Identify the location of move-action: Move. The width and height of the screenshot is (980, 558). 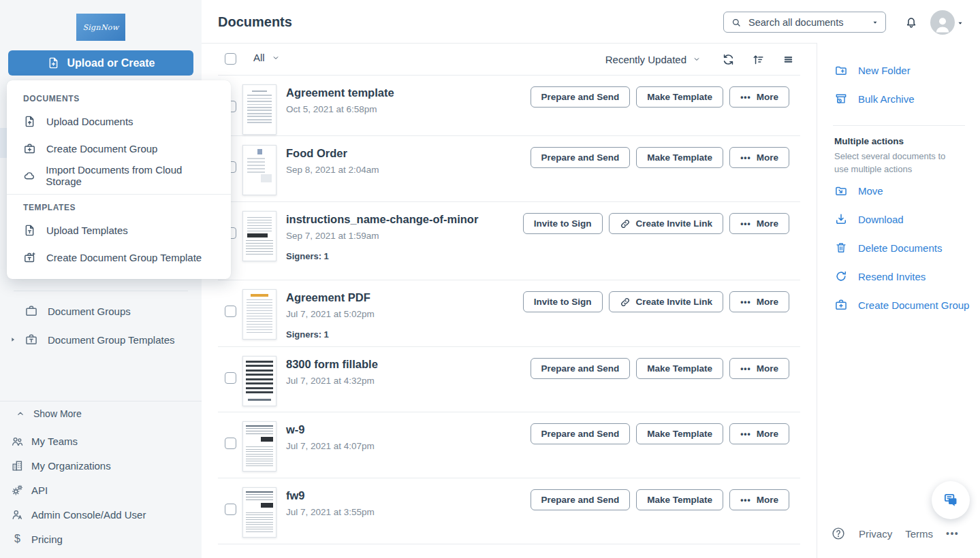
(907, 191).